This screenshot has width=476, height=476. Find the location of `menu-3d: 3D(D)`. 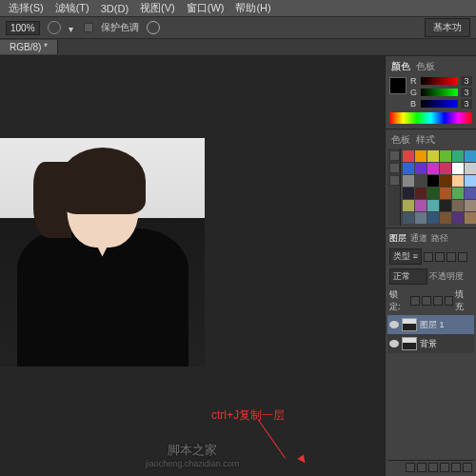

menu-3d: 3D(D) is located at coordinates (114, 9).